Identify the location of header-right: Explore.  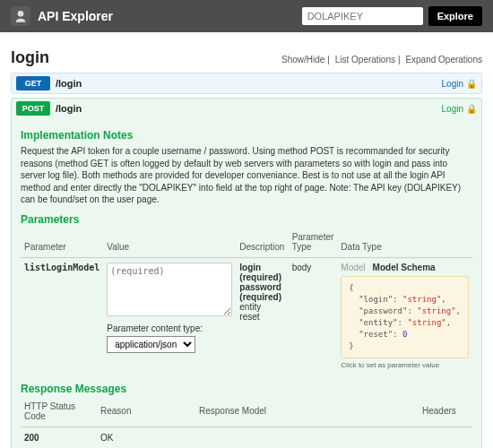
(393, 16).